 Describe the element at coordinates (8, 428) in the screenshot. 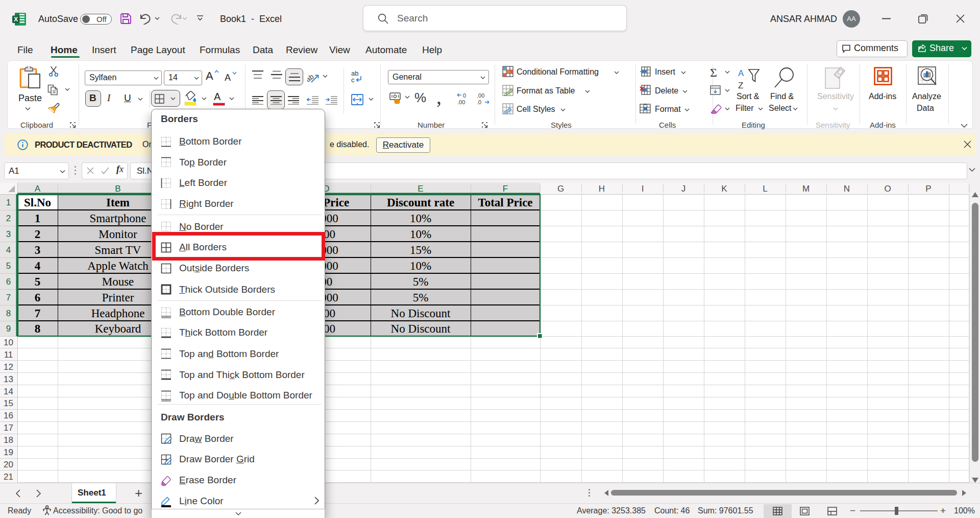

I see `svg-text: 17` at that location.